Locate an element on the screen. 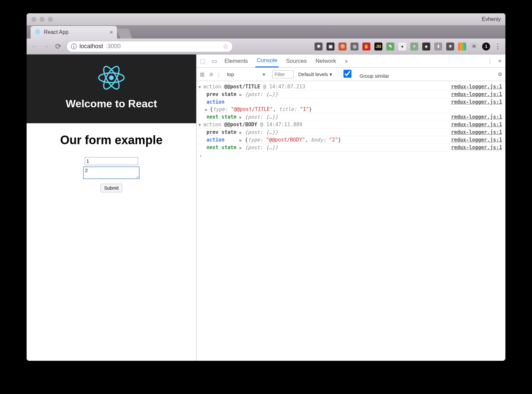 Image resolution: width=532 pixels, height=394 pixels. form-heading: Our form example is located at coordinates (111, 140).